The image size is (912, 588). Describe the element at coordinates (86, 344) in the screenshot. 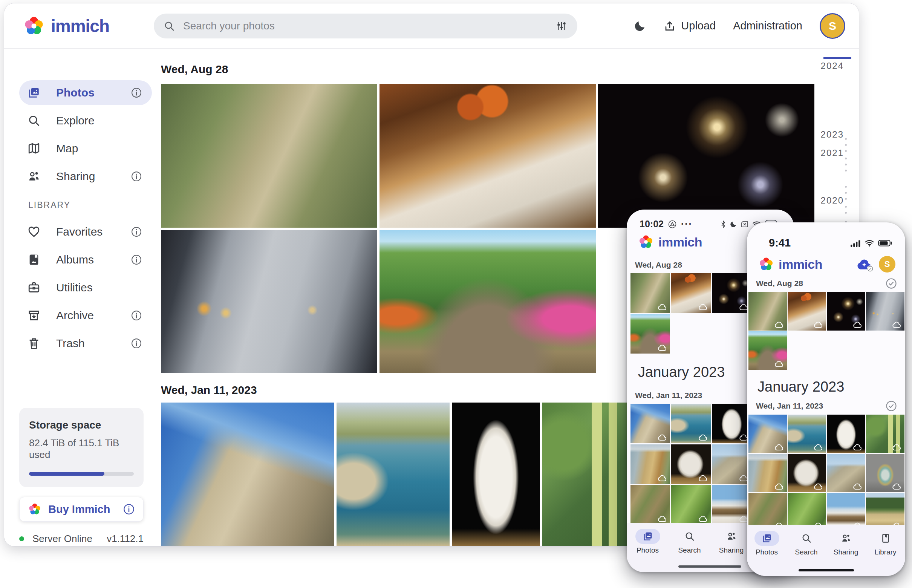

I see `sidebar-item-trash: Trash` at that location.